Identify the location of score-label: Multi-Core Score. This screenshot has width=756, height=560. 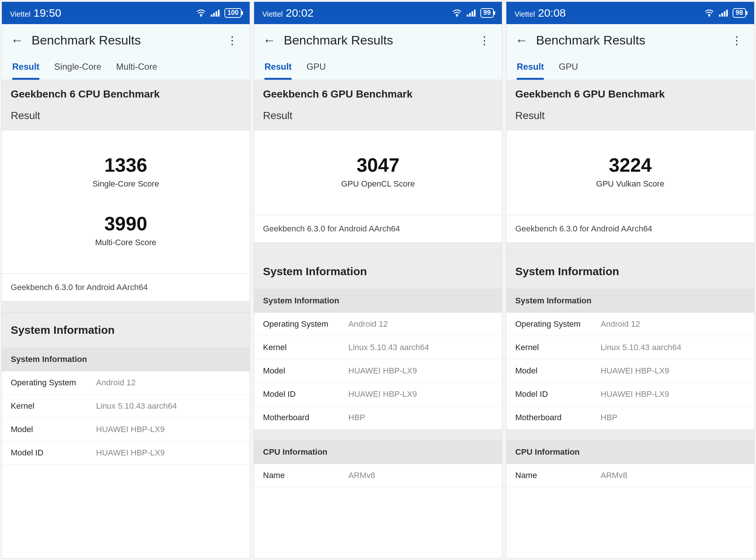
(126, 243).